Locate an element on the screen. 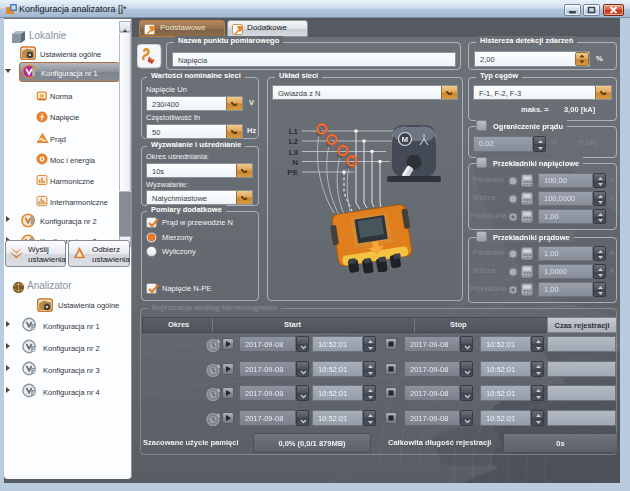  svg-text: M is located at coordinates (406, 140).